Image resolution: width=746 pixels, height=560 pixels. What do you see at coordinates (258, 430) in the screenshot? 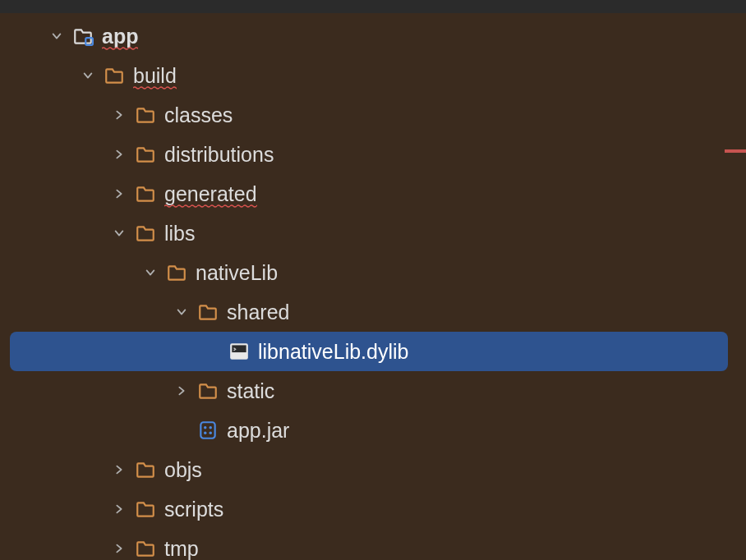
I see `tree-item-label: app.jar` at bounding box center [258, 430].